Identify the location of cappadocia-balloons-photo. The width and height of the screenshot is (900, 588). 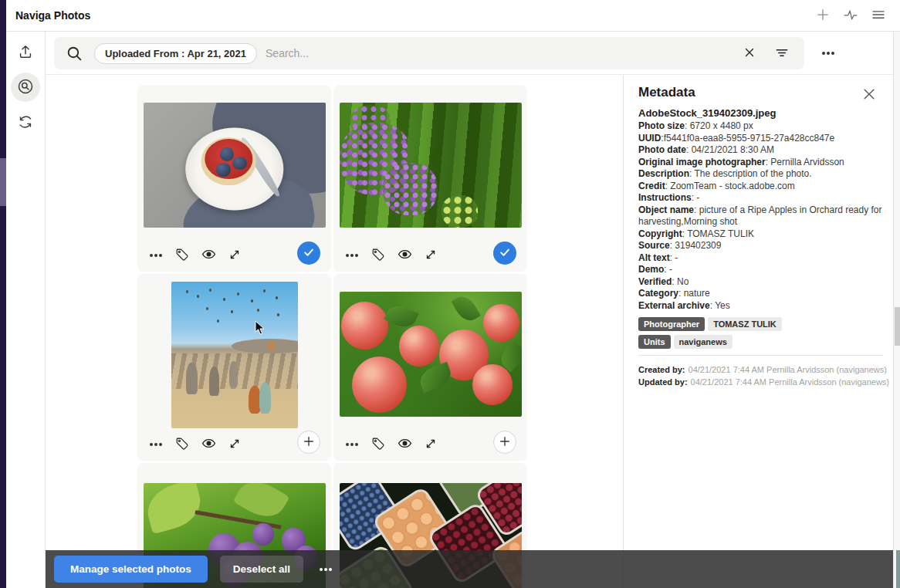
(235, 355).